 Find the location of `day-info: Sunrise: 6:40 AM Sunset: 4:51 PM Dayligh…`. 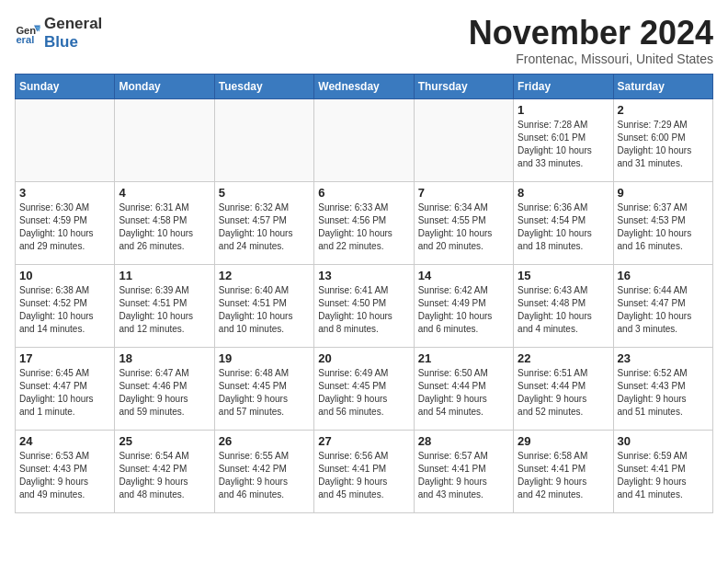

day-info: Sunrise: 6:40 AM Sunset: 4:51 PM Dayligh… is located at coordinates (265, 310).